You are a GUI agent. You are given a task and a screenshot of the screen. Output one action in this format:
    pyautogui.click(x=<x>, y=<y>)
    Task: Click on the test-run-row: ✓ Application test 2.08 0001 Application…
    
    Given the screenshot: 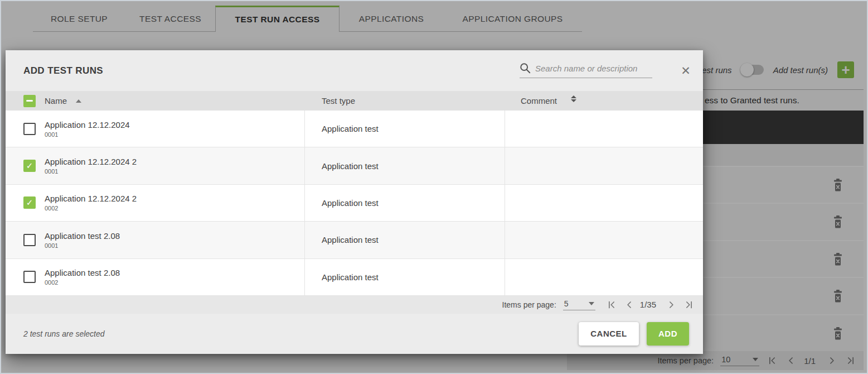 What is the action you would take?
    pyautogui.click(x=355, y=240)
    